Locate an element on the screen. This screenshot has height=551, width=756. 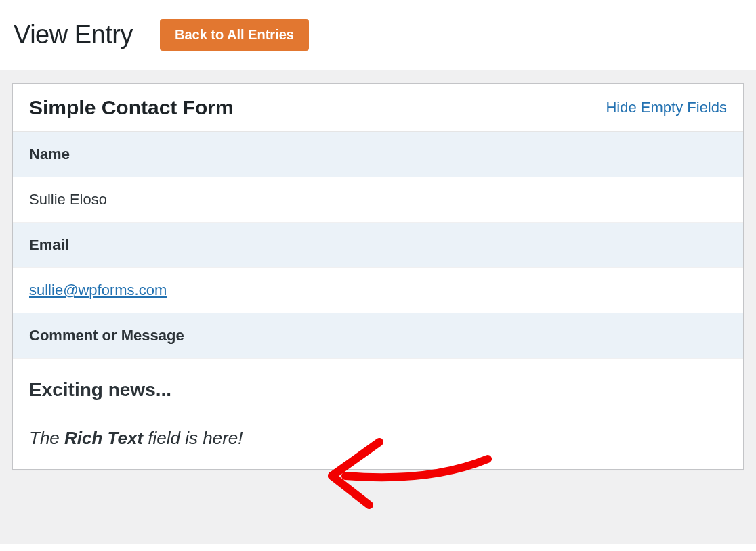
panel-header: Simple Contact Form Hide Empty Fields is located at coordinates (378, 108).